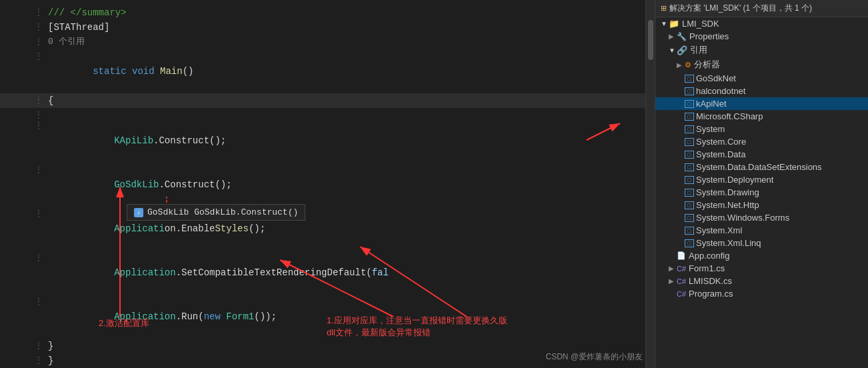  What do you see at coordinates (761, 91) in the screenshot?
I see `tree-item-ref: □ halcondotnet` at bounding box center [761, 91].